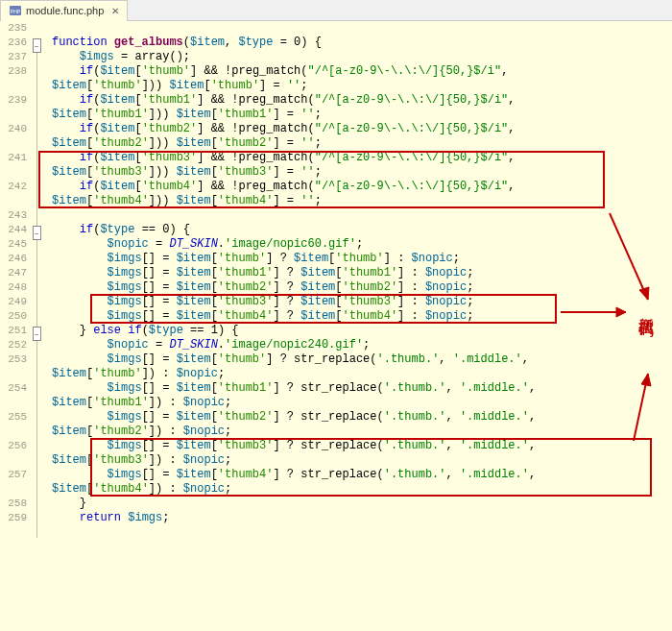 The image size is (672, 631). I want to click on code-line: if($item['thumb'] && !preg_match("/^[a-z…, so click(362, 71).